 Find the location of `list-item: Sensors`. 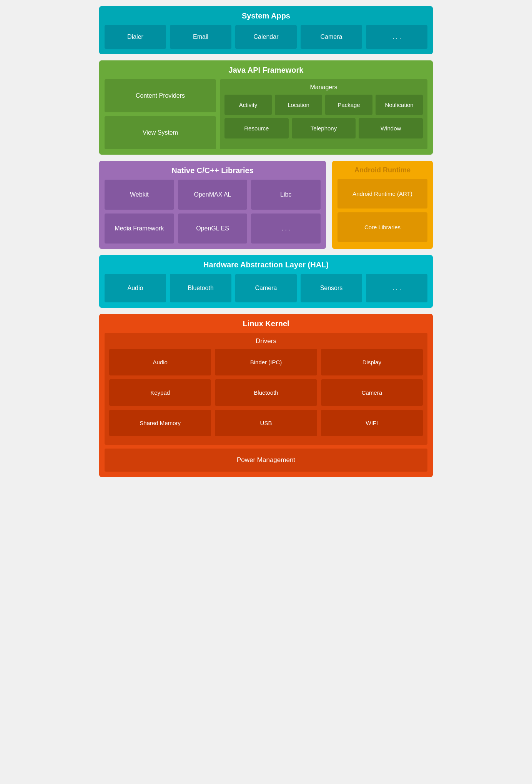

list-item: Sensors is located at coordinates (331, 288).